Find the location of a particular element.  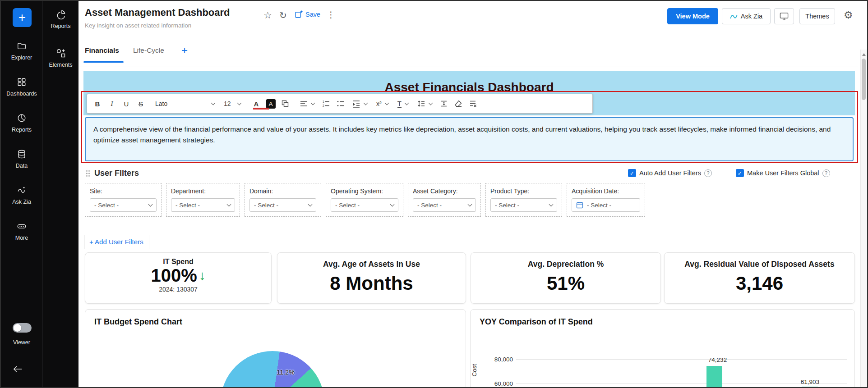

select-value: - Select - is located at coordinates (266, 205).